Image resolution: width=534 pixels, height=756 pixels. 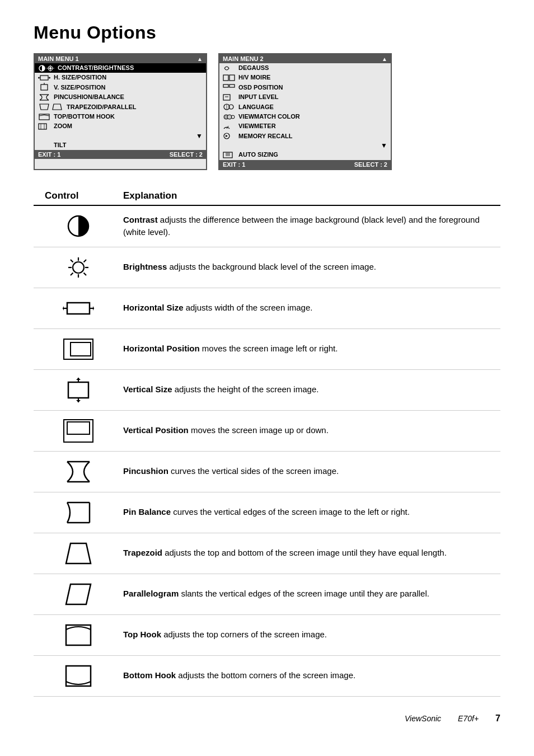 I want to click on hpos-icon-cell, so click(x=78, y=349).